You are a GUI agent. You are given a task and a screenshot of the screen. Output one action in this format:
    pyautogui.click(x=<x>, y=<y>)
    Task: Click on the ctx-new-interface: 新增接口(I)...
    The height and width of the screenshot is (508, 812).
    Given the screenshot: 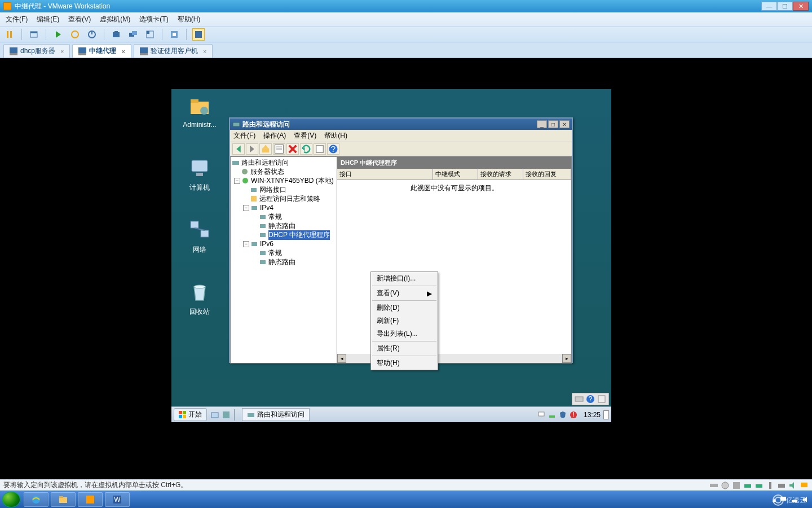 What is the action you would take?
    pyautogui.click(x=404, y=279)
    